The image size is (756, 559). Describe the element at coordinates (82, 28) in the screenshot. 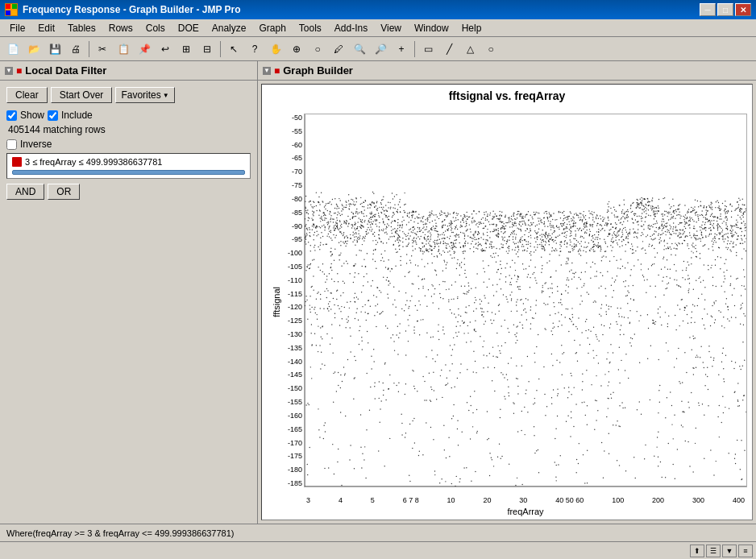

I see `menu-tables: Tables` at that location.